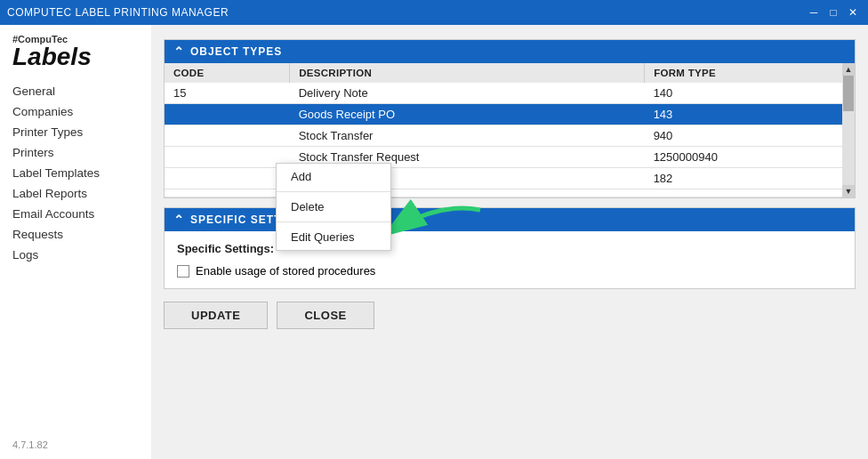 This screenshot has width=868, height=459. I want to click on sidebar-item-companies: Companies, so click(82, 112).